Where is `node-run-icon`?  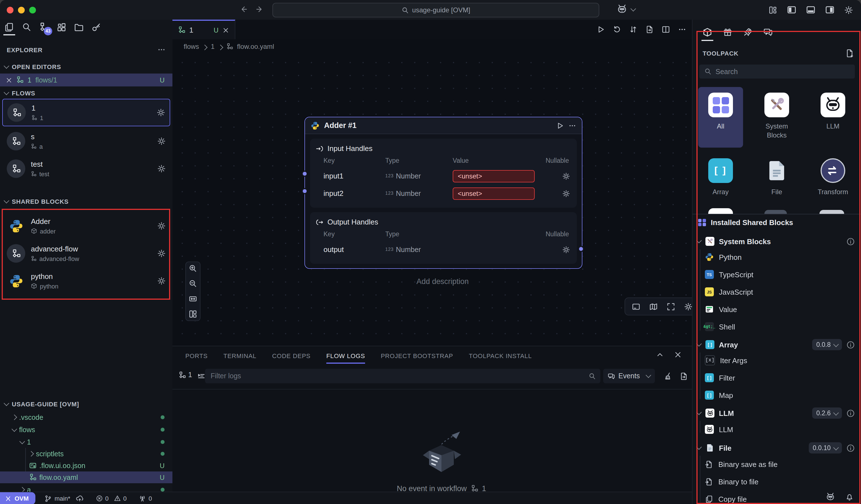 node-run-icon is located at coordinates (560, 126).